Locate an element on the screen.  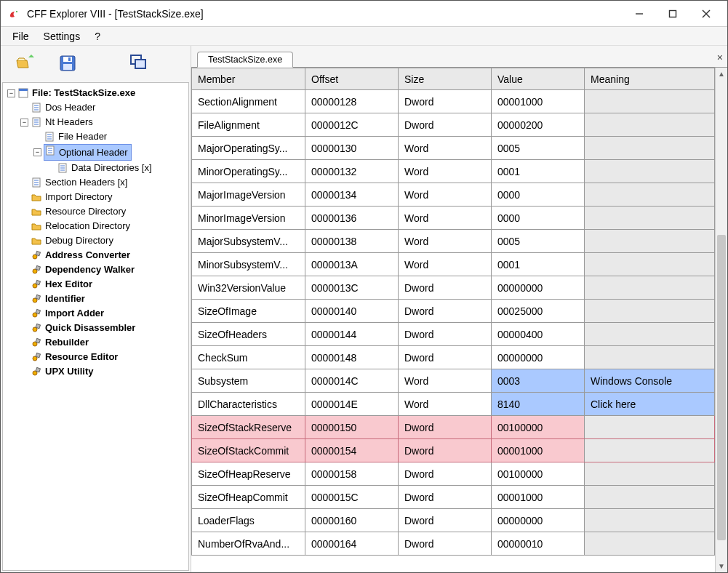
table-row: SizeOfStackReserve00000150Dword00100000 is located at coordinates (454, 428).